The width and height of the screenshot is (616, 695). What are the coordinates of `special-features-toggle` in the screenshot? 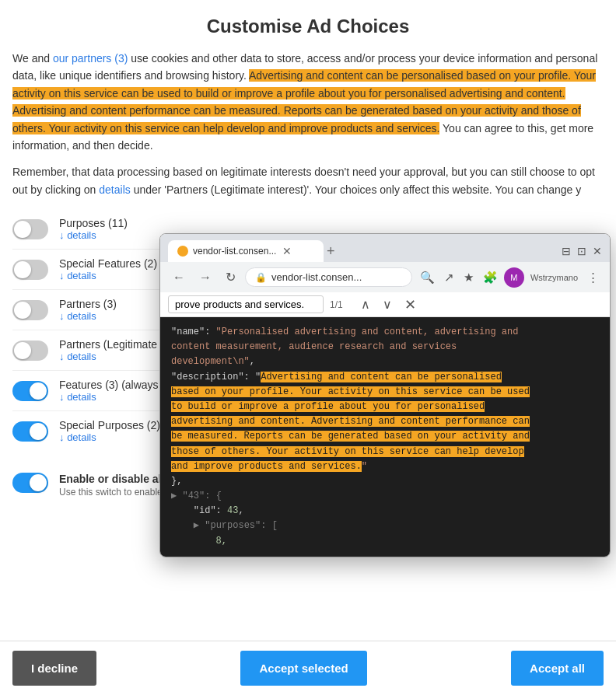 It's located at (30, 270).